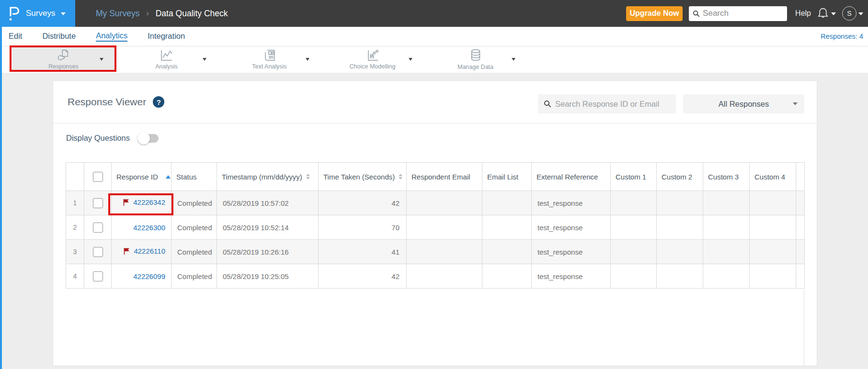  What do you see at coordinates (97, 36) in the screenshot?
I see `survey-nav-items: Edit Distribute Analytics Integration` at bounding box center [97, 36].